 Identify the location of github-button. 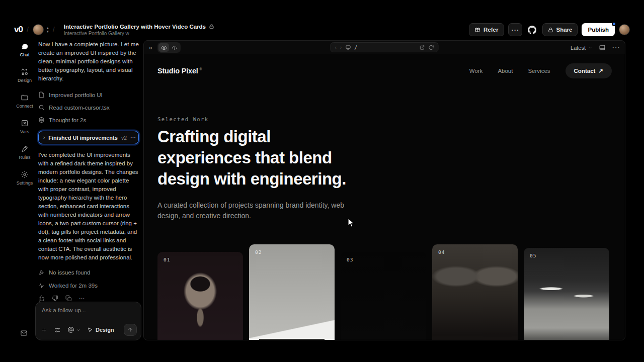
(532, 30).